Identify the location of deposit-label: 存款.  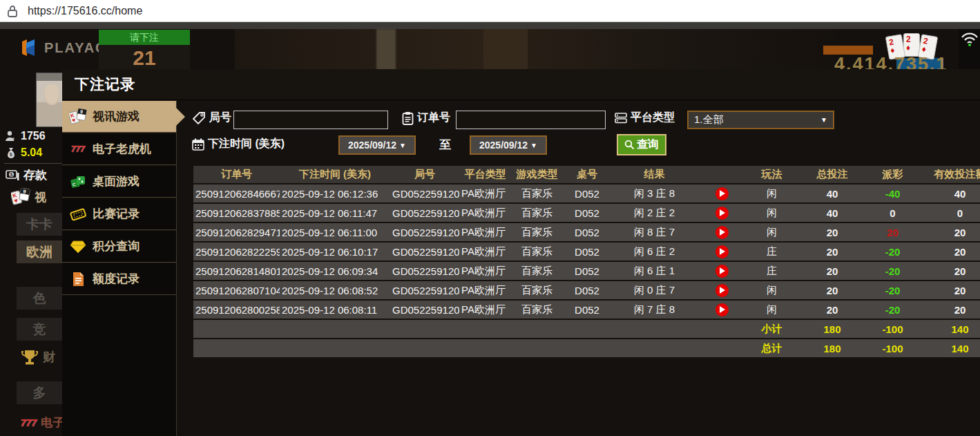
(35, 176).